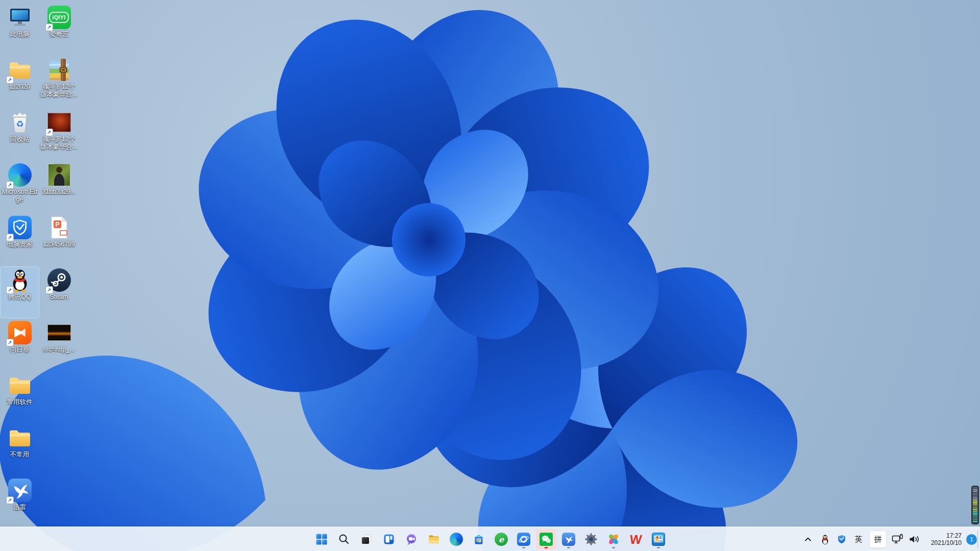  Describe the element at coordinates (59, 345) in the screenshot. I see `desktop-icon-src-http-image: src=http_...` at that location.